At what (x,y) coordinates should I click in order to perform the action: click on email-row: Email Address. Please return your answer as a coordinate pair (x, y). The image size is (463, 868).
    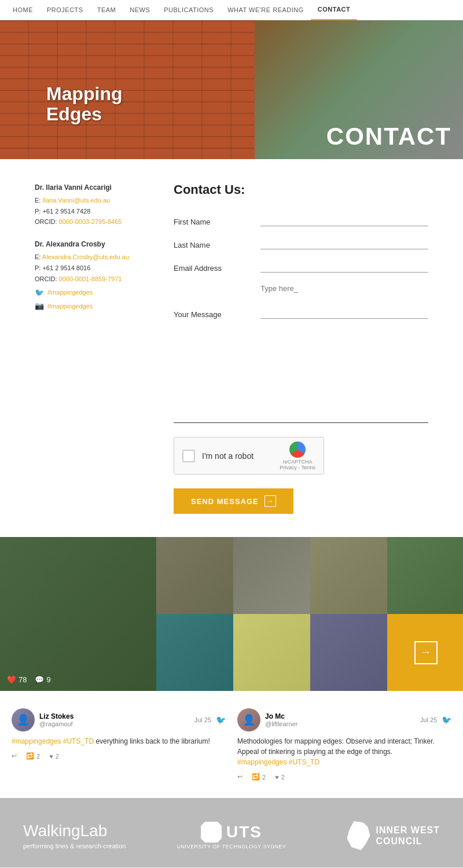
    Looking at the image, I should click on (301, 267).